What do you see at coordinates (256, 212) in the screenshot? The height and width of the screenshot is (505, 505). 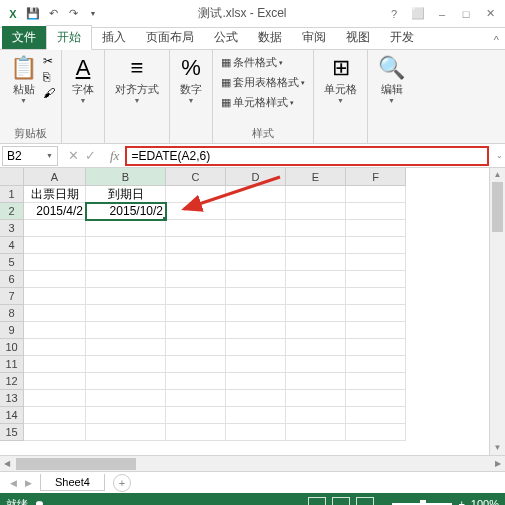 I see `cell-D2` at bounding box center [256, 212].